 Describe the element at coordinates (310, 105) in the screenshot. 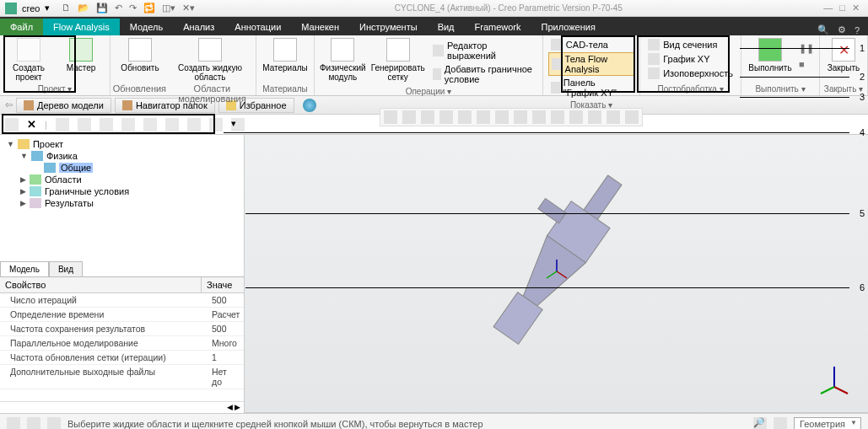

I see `globe-icon` at that location.